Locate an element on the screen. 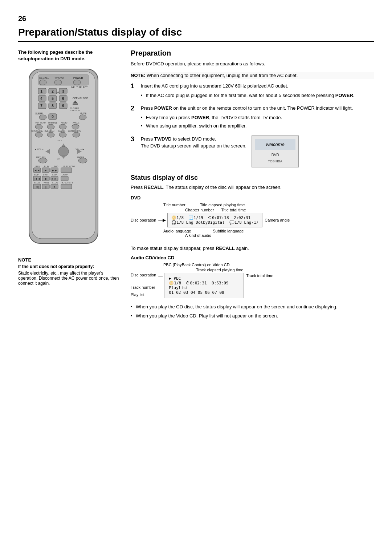  svg-text: ANGLE is located at coordinates (76, 123).